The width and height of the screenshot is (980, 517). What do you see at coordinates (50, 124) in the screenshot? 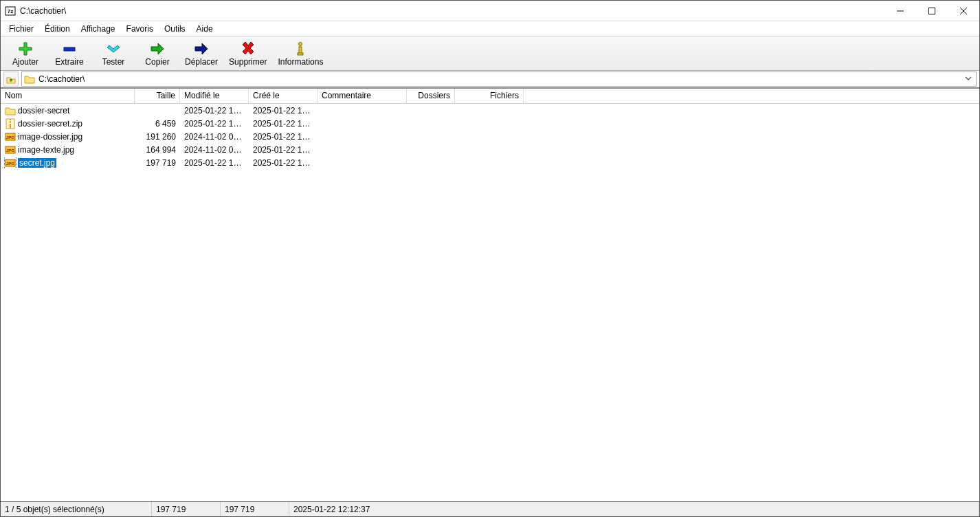
I see `file-name: dossier-secret.zip` at bounding box center [50, 124].